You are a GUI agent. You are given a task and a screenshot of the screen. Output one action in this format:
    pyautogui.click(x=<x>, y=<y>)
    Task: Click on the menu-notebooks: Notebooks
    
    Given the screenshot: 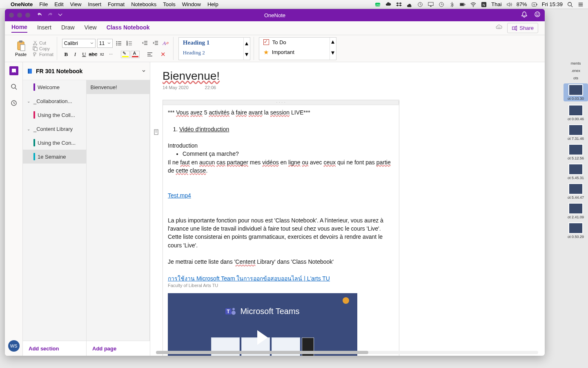 What is the action you would take?
    pyautogui.click(x=144, y=4)
    